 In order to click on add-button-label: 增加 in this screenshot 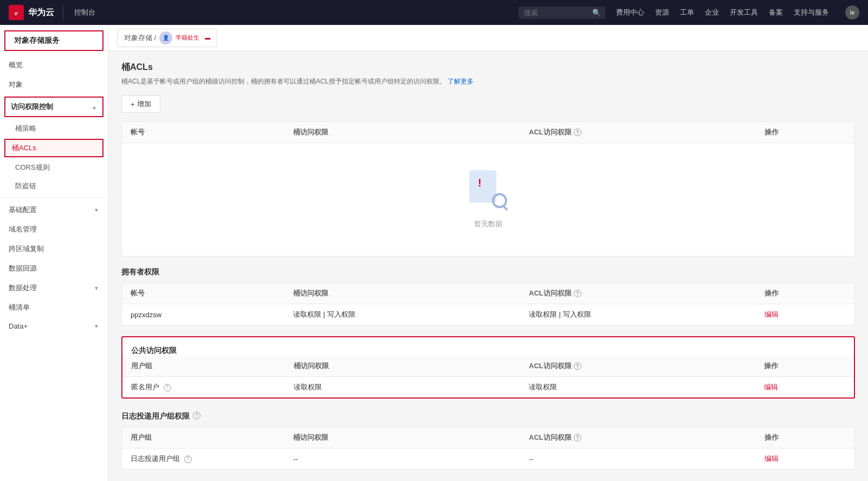, I will do `click(144, 104)`.